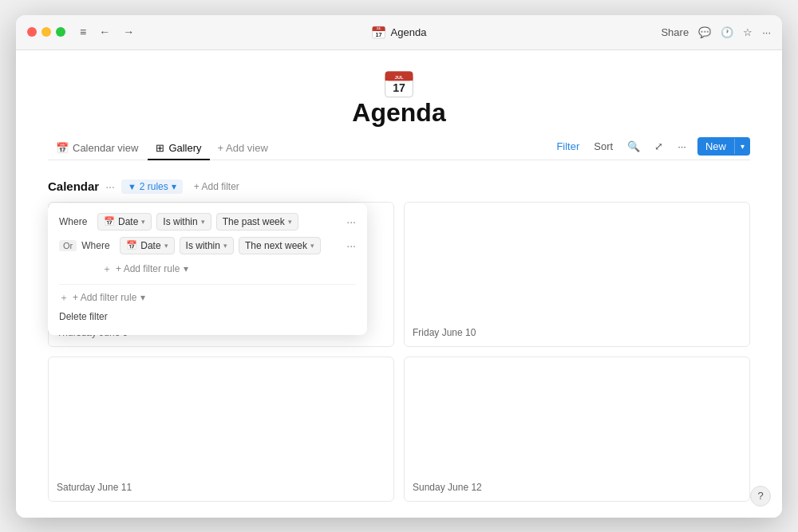  Describe the element at coordinates (217, 187) in the screenshot. I see `add-filter-button: + Add filter` at that location.